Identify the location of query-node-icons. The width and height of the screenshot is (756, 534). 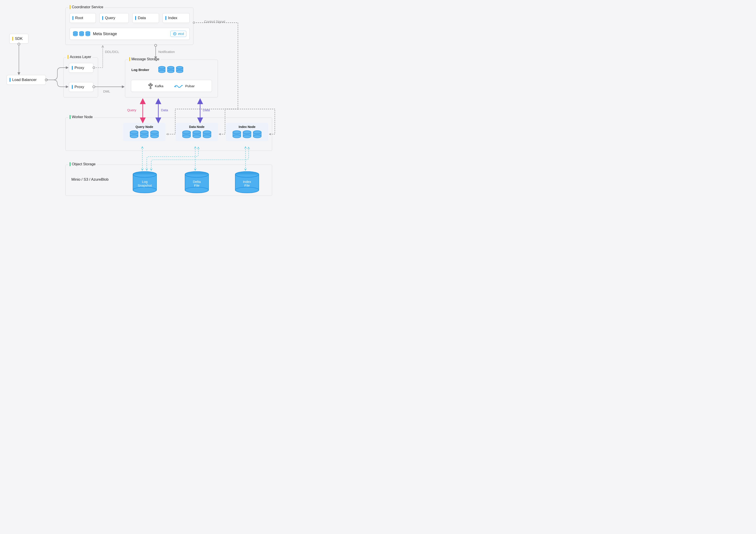
(144, 134).